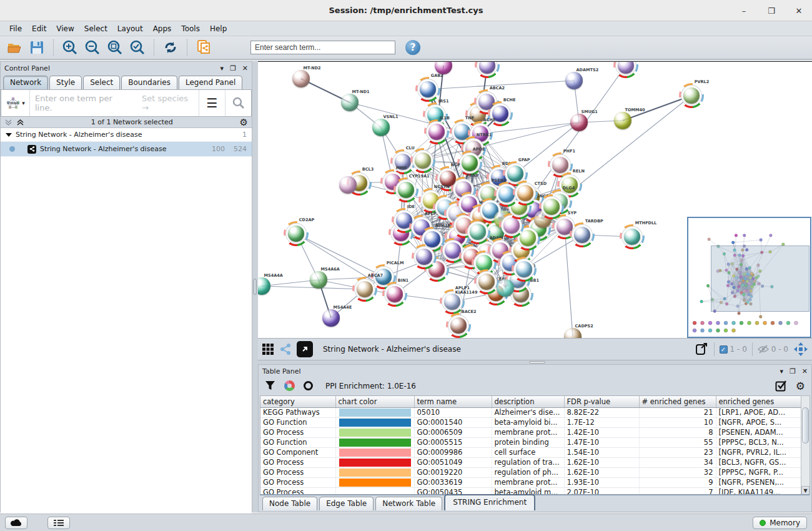 The height and width of the screenshot is (531, 812). What do you see at coordinates (806, 425) in the screenshot?
I see `scrollbar-thumb` at bounding box center [806, 425].